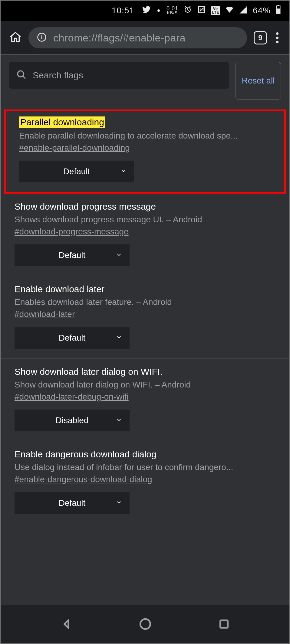 This screenshot has width=290, height=644. What do you see at coordinates (145, 480) in the screenshot?
I see `flag-item-enable-dangerous-download-dialog: Enable dangerous download dialog Use dia…` at bounding box center [145, 480].